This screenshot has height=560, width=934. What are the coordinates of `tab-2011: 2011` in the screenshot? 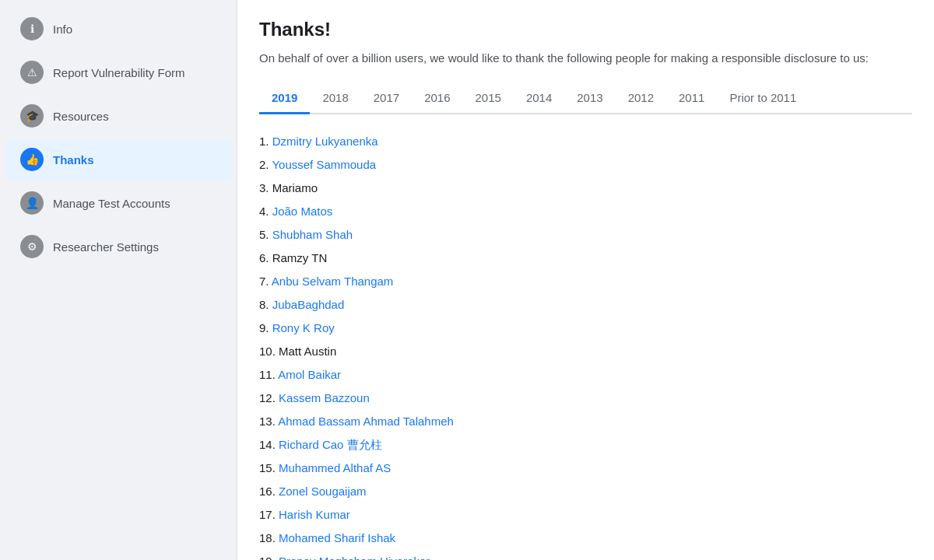 It's located at (691, 99).